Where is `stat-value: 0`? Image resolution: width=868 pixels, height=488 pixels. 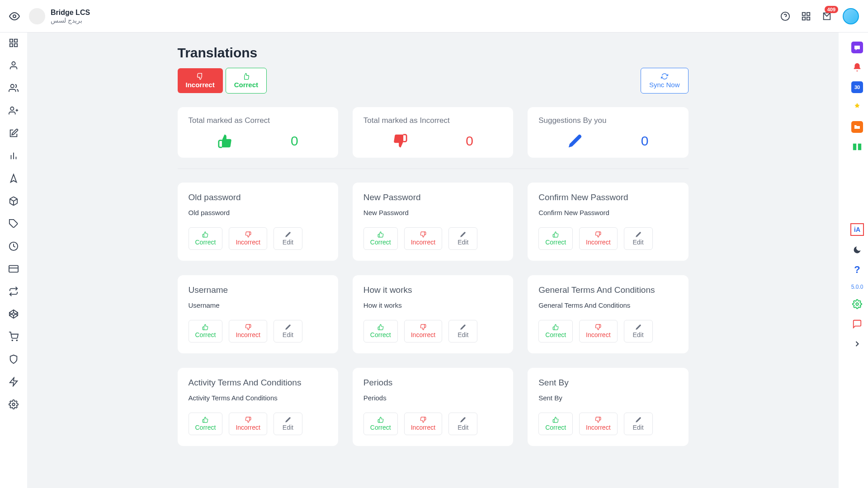
stat-value: 0 is located at coordinates (645, 141).